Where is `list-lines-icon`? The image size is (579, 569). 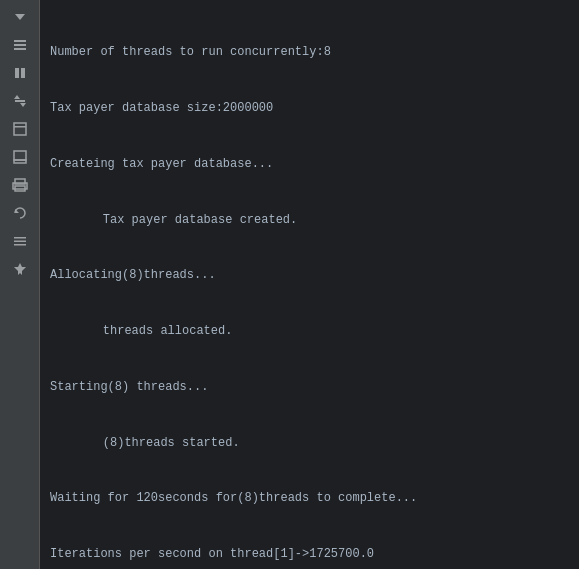
list-lines-icon is located at coordinates (20, 45).